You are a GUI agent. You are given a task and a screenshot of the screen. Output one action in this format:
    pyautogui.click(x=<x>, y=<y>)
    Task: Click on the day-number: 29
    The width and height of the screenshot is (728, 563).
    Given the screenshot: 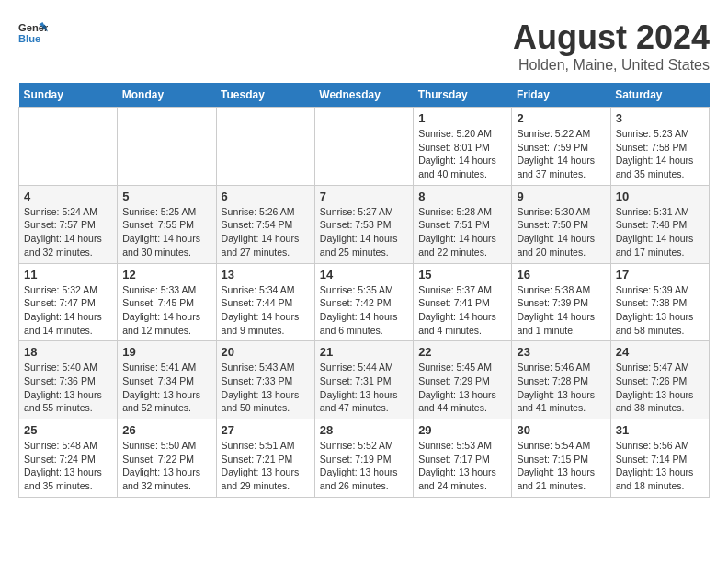 What is the action you would take?
    pyautogui.click(x=462, y=431)
    